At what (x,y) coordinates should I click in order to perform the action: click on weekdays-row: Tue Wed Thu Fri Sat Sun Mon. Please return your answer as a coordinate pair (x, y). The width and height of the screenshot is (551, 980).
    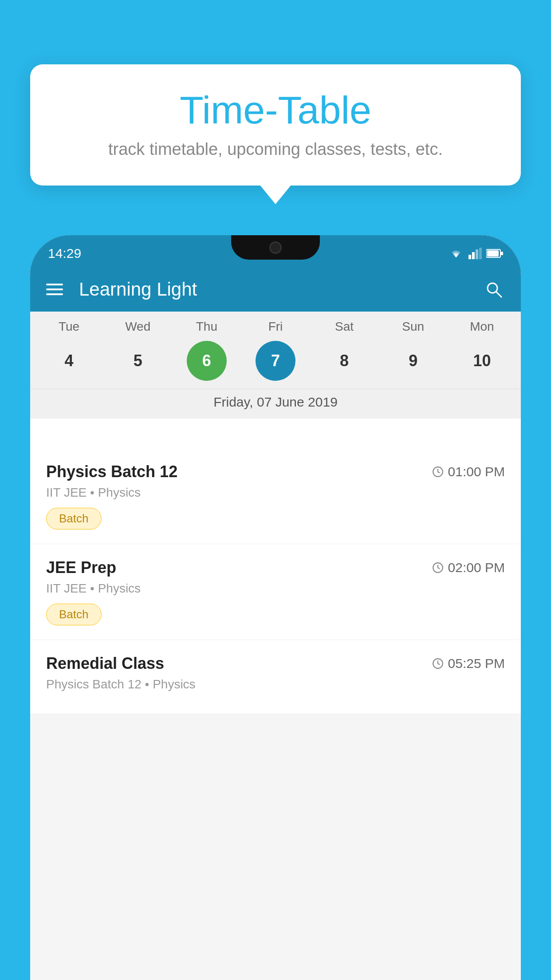
    Looking at the image, I should click on (276, 324).